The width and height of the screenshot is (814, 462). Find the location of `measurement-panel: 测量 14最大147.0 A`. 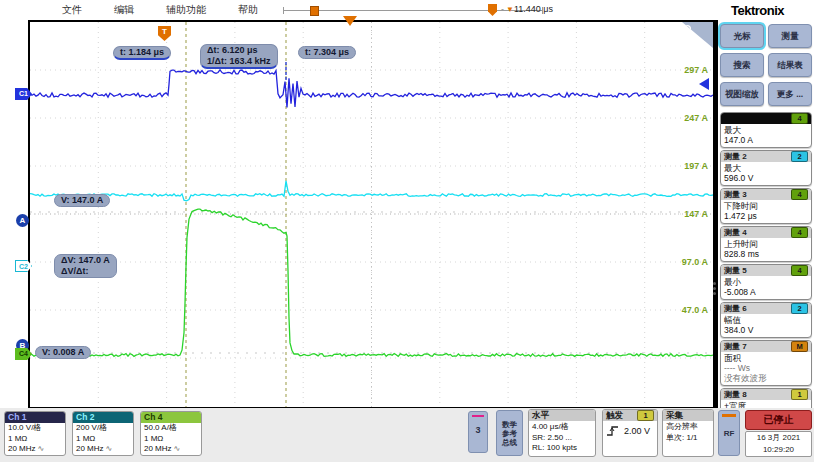

measurement-panel: 测量 14最大147.0 A is located at coordinates (766, 130).